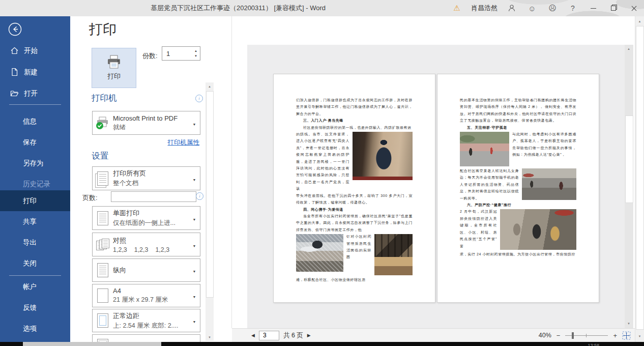  I want to click on printer-status: 就绪, so click(151, 127).